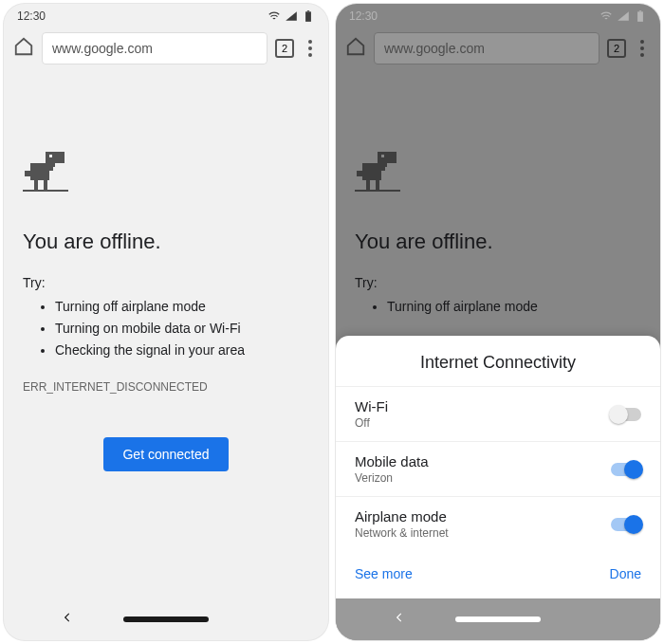  I want to click on row-primary: Wi-Fi, so click(372, 406).